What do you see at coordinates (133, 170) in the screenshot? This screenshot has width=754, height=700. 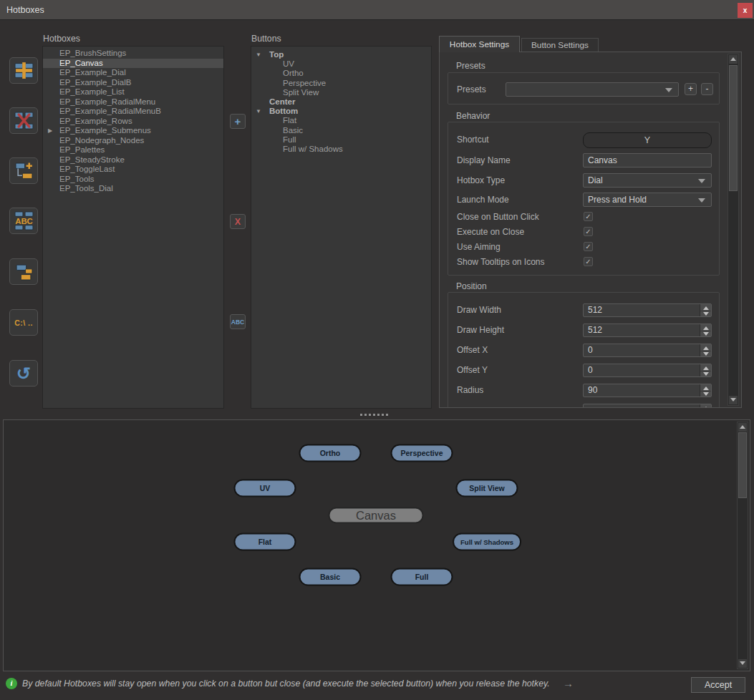 I see `hotbox-list-item: EP_ToggleLast` at bounding box center [133, 170].